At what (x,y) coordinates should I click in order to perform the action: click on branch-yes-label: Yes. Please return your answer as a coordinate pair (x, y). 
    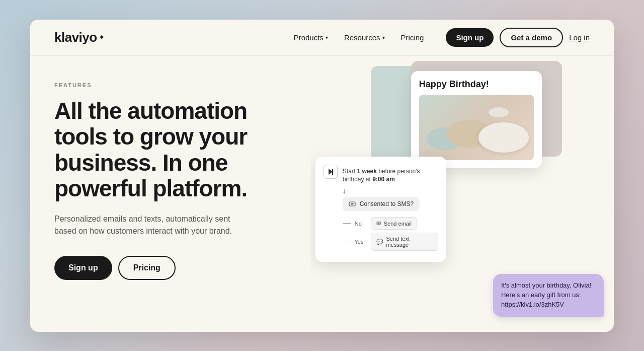
    Looking at the image, I should click on (361, 242).